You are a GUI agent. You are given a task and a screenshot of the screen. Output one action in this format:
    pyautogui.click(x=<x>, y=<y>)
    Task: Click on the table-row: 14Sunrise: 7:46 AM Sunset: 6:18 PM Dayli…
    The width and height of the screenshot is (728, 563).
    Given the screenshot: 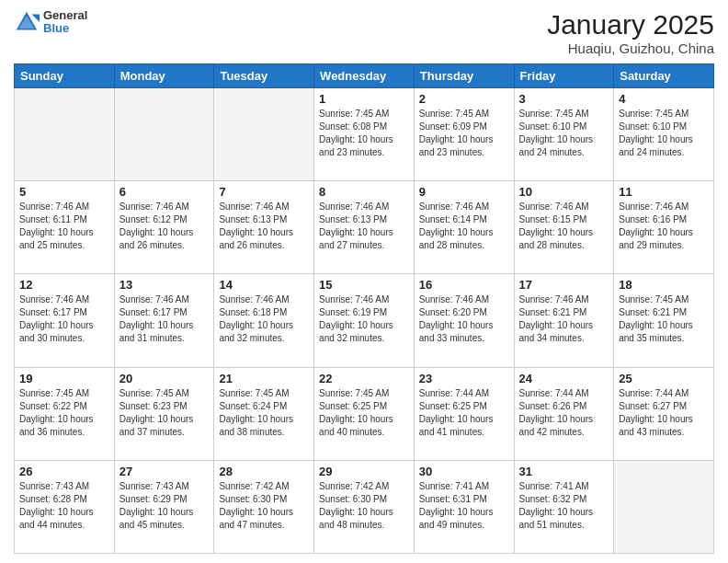 What is the action you would take?
    pyautogui.click(x=265, y=320)
    